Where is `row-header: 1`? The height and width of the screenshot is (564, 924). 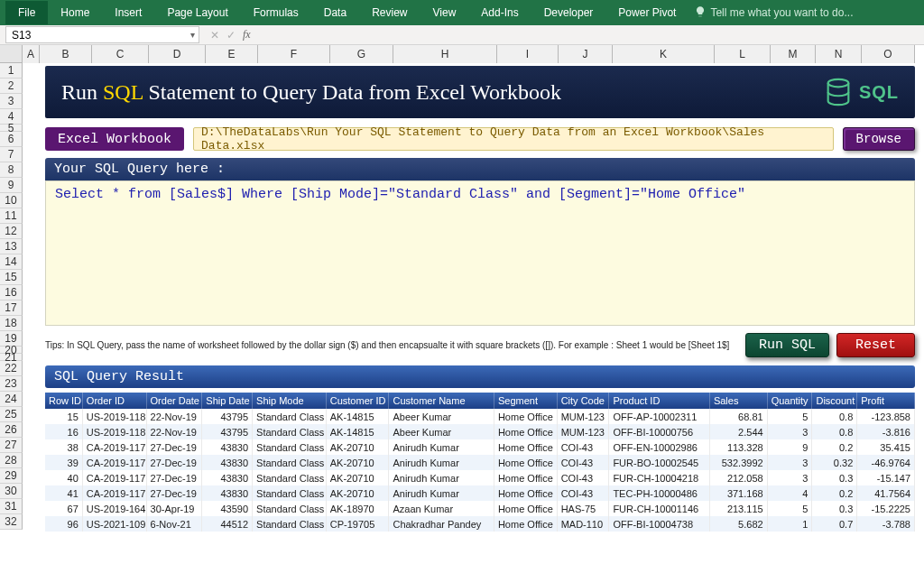 row-header: 1 is located at coordinates (11, 70).